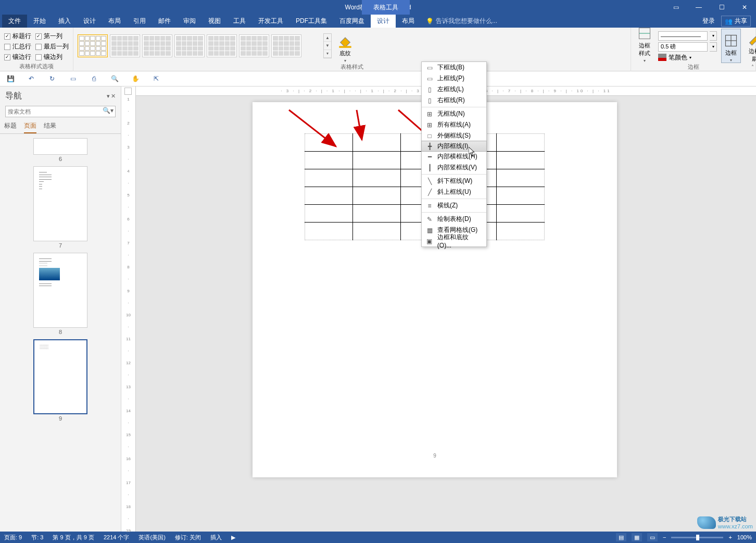  Describe the element at coordinates (683, 36) in the screenshot. I see `line-style-select: ———————` at that location.